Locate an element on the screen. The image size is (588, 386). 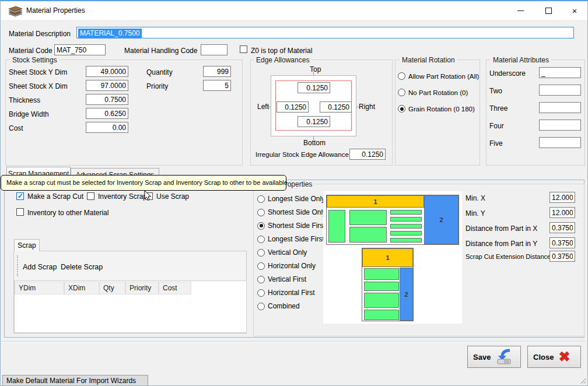
sheet-stock-x-label: Sheet Stock X Dim is located at coordinates (38, 86).